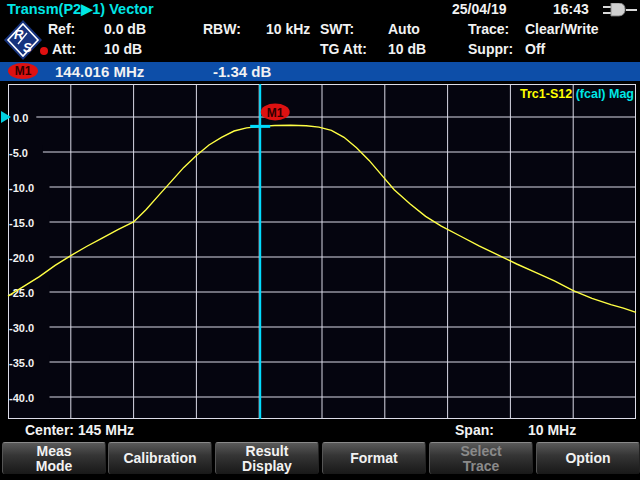  What do you see at coordinates (407, 50) in the screenshot?
I see `tg-att-value: 10 dB` at bounding box center [407, 50].